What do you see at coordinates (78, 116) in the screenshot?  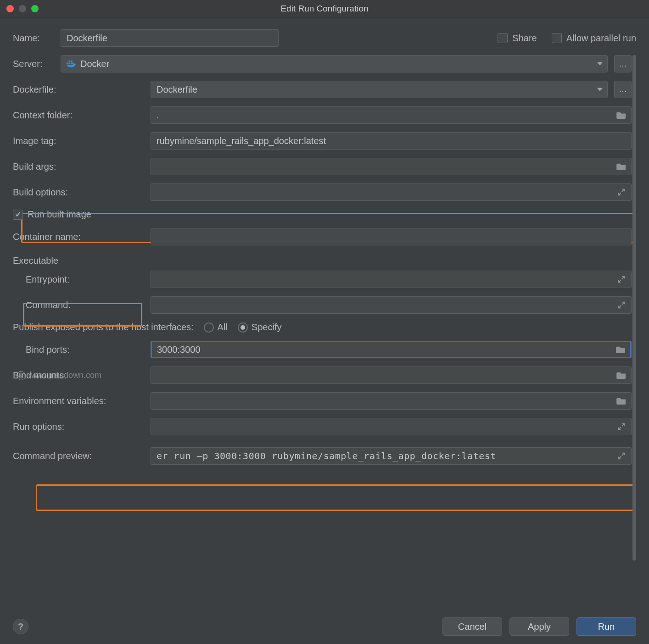 I see `context-folder-label: Context folder:` at bounding box center [78, 116].